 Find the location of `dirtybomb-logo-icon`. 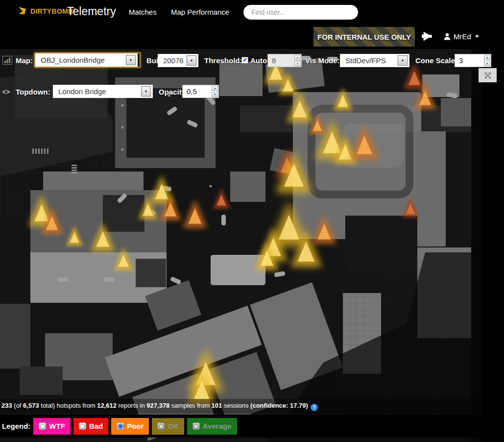

dirtybomb-logo-icon is located at coordinates (23, 11).